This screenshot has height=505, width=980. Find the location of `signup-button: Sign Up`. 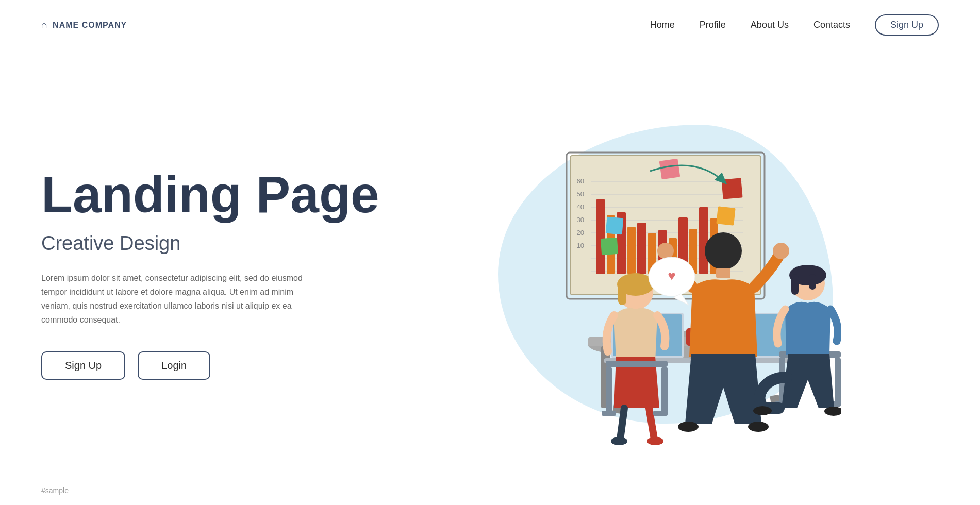

signup-button: Sign Up is located at coordinates (84, 366).